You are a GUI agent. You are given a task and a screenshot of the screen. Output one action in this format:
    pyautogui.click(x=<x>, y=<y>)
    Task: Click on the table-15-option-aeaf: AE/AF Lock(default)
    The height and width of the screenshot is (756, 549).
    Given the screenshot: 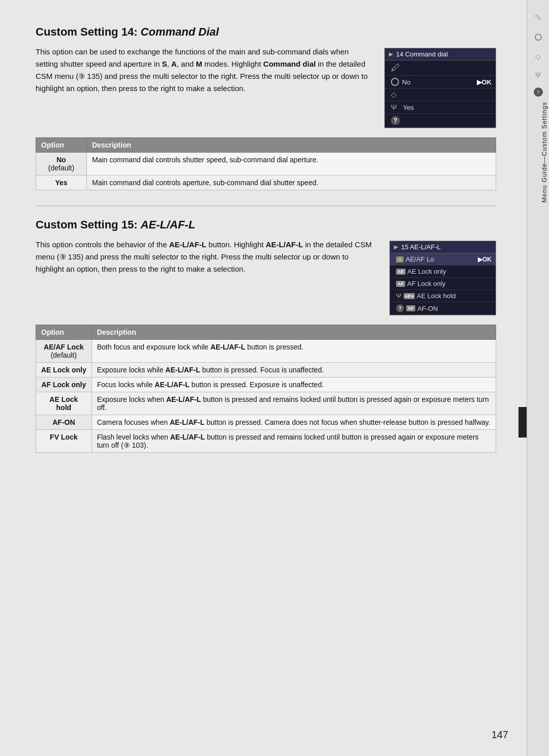 What is the action you would take?
    pyautogui.click(x=64, y=351)
    